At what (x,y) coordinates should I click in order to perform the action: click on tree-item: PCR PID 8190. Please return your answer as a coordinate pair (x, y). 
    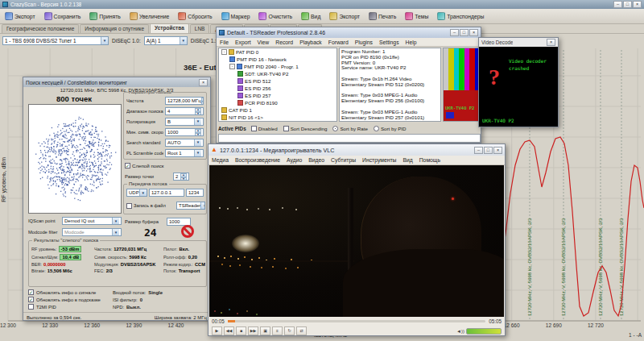
    Looking at the image, I should click on (278, 103).